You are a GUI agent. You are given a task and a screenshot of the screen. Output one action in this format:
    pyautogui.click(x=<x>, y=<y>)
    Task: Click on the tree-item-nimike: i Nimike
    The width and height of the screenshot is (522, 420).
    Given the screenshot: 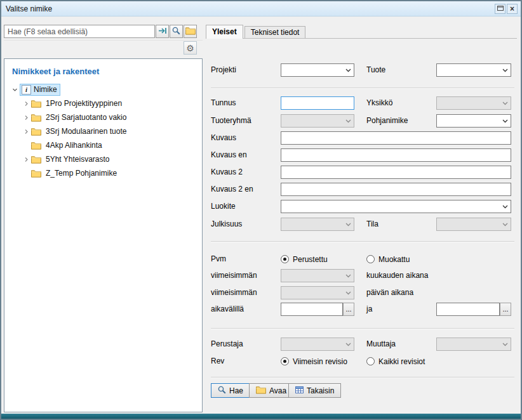 What is the action you would take?
    pyautogui.click(x=103, y=89)
    